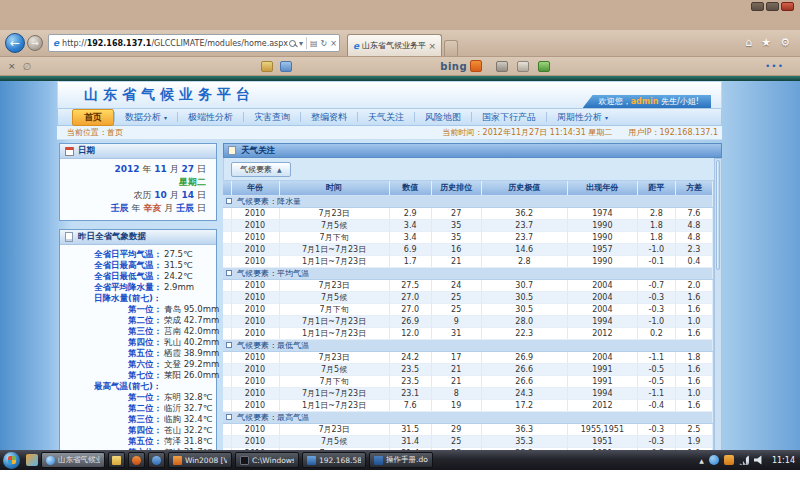  Describe the element at coordinates (334, 460) in the screenshot. I see `taskbar-button-3: 192.168.58.99...` at that location.